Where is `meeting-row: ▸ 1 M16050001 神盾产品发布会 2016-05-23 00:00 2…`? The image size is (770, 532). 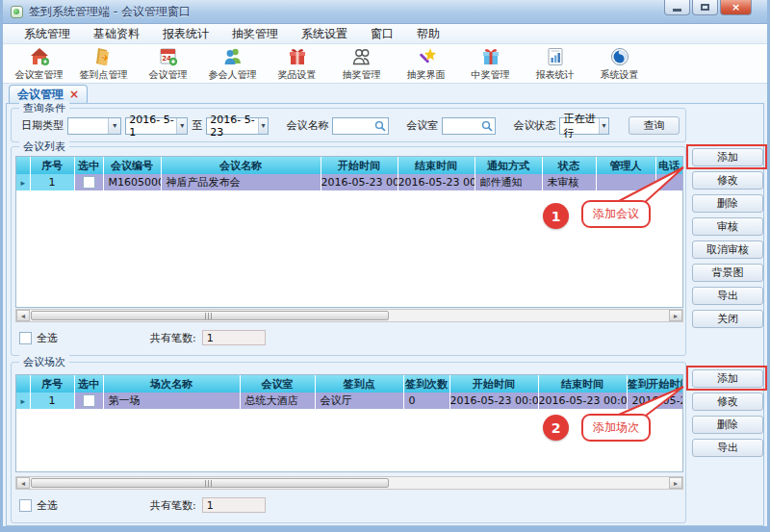 meeting-row: ▸ 1 M16050001 神盾产品发布会 2016-05-23 00:00 2… is located at coordinates (349, 183).